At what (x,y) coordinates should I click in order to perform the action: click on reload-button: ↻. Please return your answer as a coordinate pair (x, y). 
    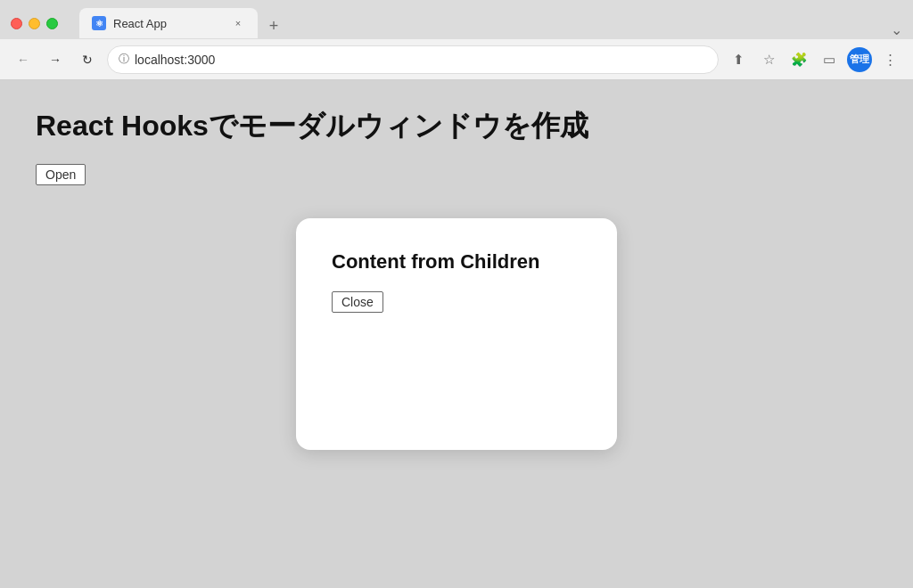
    Looking at the image, I should click on (87, 60).